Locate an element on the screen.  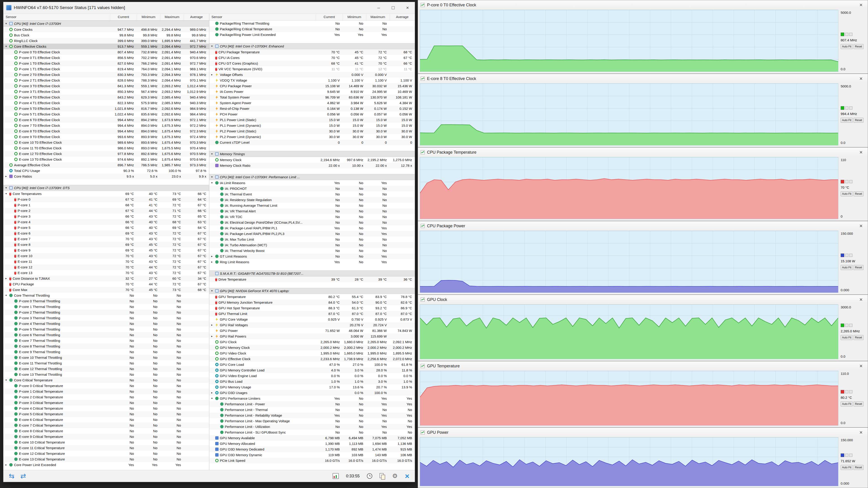
table-row: GPU Thermal Limit87.0 °C87.0 °C87.0 °C87… is located at coordinates (312, 314).